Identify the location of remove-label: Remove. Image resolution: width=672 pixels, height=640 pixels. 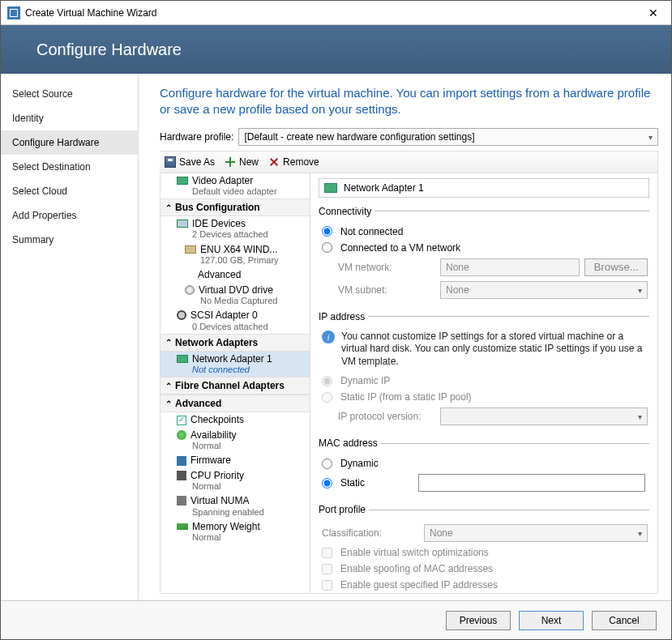
(302, 162).